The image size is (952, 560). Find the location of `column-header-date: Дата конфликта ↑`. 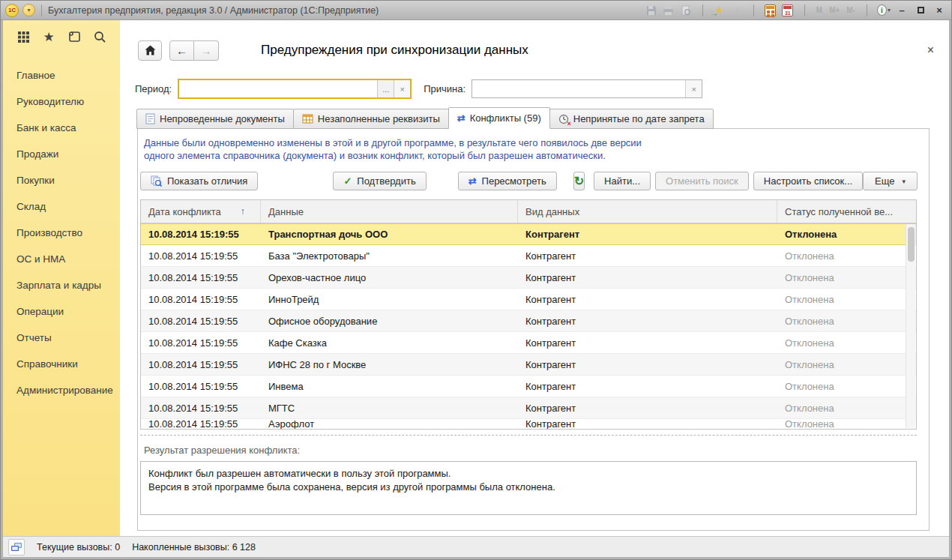

column-header-date: Дата конфликта ↑ is located at coordinates (201, 211).